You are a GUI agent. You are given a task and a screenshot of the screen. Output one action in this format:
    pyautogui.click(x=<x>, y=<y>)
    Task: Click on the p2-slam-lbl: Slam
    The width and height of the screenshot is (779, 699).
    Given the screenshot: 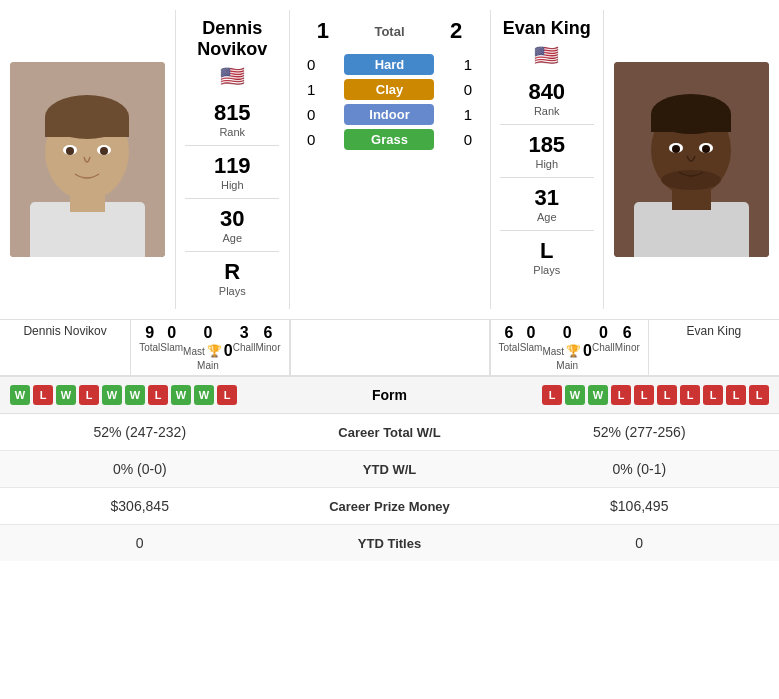 What is the action you would take?
    pyautogui.click(x=532, y=348)
    